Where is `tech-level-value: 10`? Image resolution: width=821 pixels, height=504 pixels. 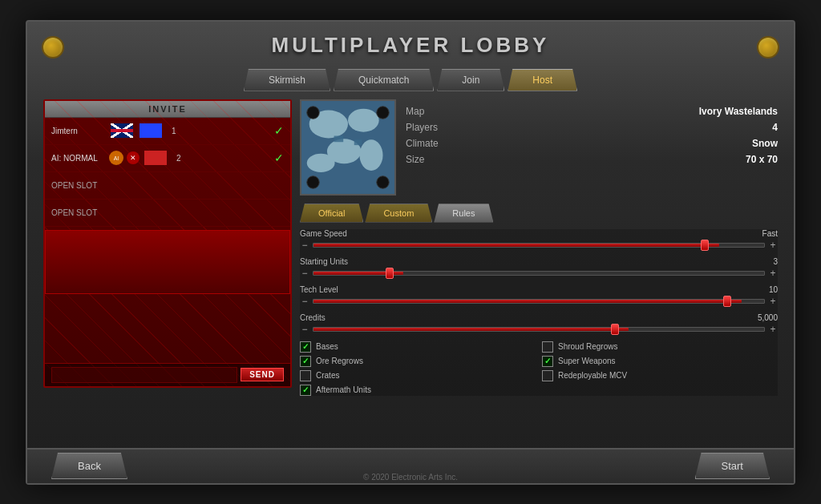 tech-level-value: 10 is located at coordinates (773, 290).